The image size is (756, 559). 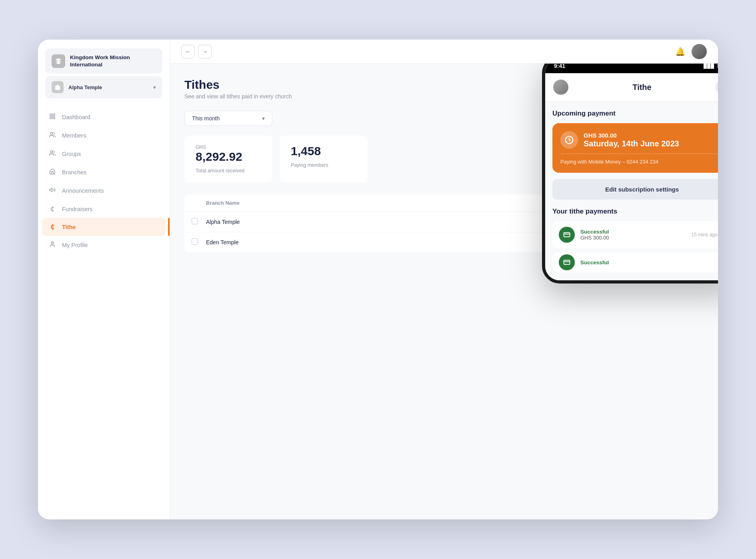 I want to click on fundraisers-label: Fundraisers, so click(x=78, y=209).